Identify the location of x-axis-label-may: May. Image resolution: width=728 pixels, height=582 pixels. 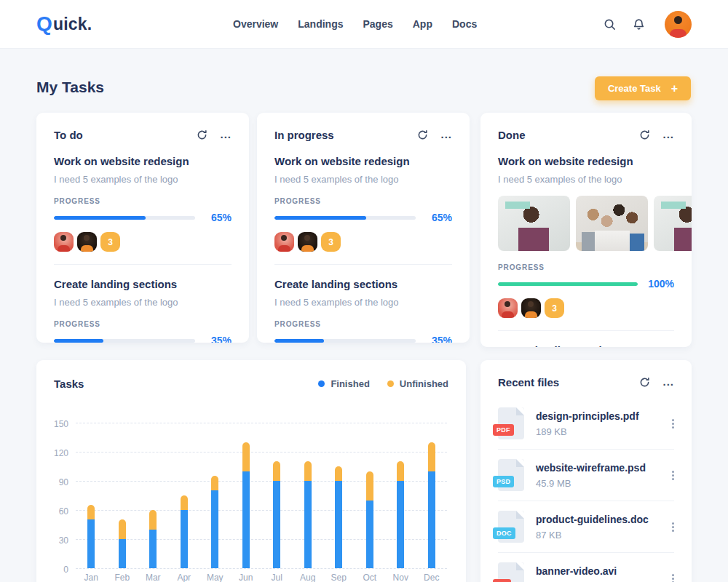
(215, 578).